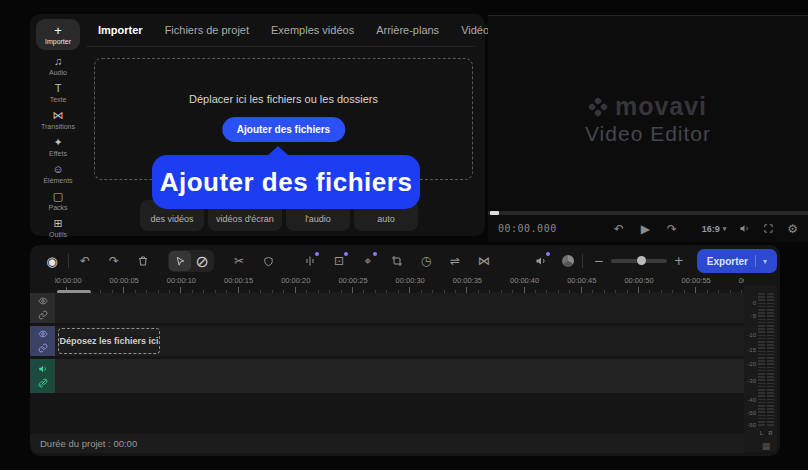  I want to click on timeline-ruler: 00:00:00 00:00:05 00:00:10 00:00:15 00:0…, so click(400, 281).